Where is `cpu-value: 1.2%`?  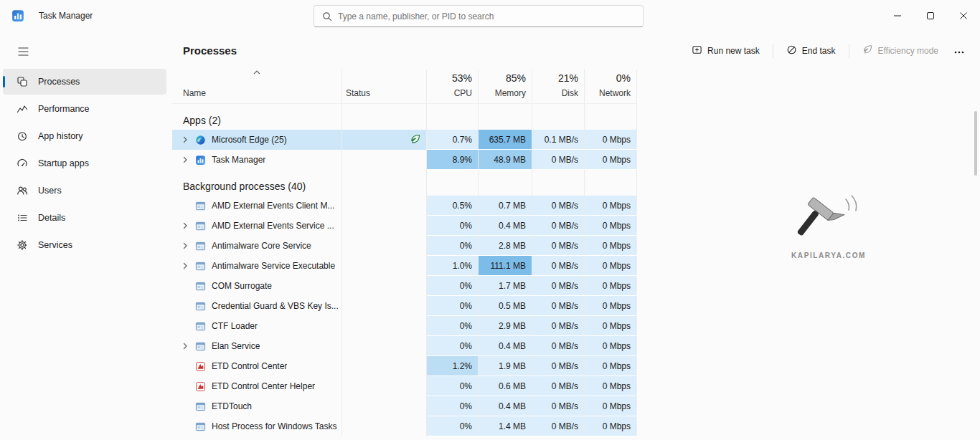 cpu-value: 1.2% is located at coordinates (453, 366).